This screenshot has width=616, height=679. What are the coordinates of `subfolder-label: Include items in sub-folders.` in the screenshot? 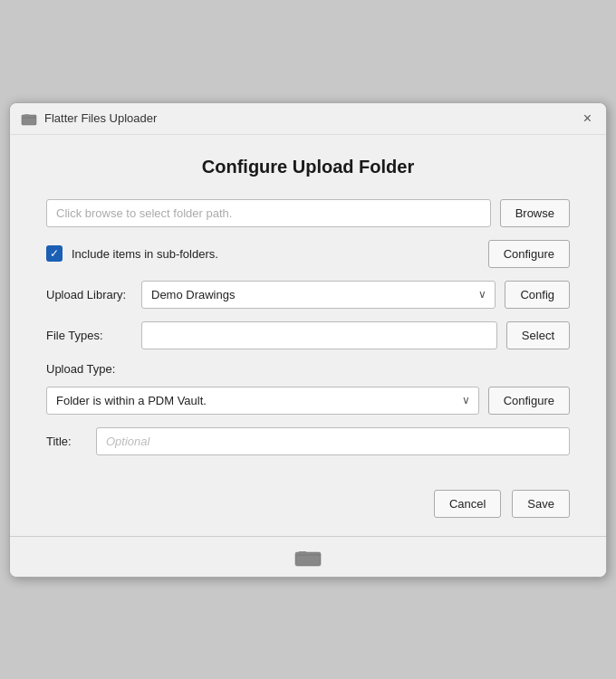 It's located at (275, 253).